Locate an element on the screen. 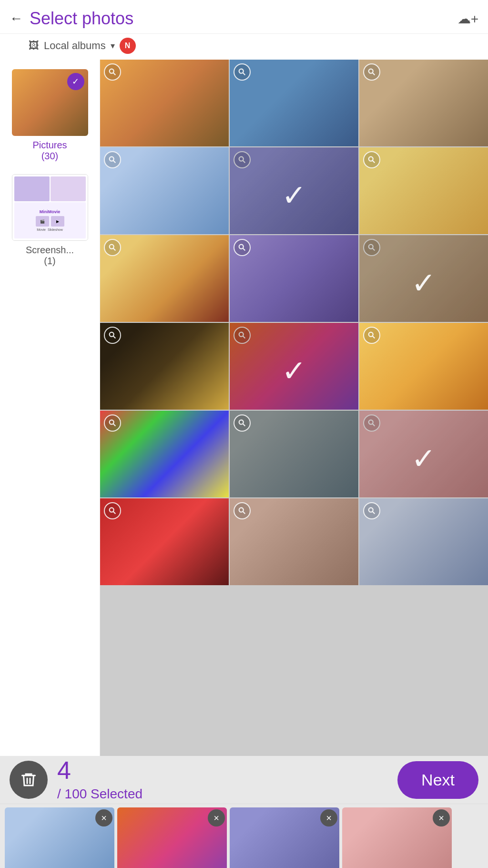  subheader: 🖼 Local albums ▾ N is located at coordinates (244, 47).